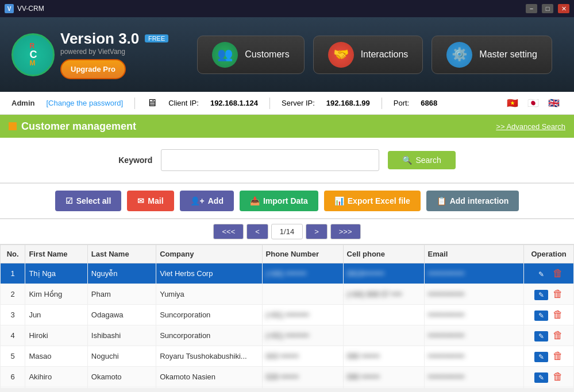 The height and width of the screenshot is (392, 574). What do you see at coordinates (267, 55) in the screenshot?
I see `customers-label: Customers` at bounding box center [267, 55].